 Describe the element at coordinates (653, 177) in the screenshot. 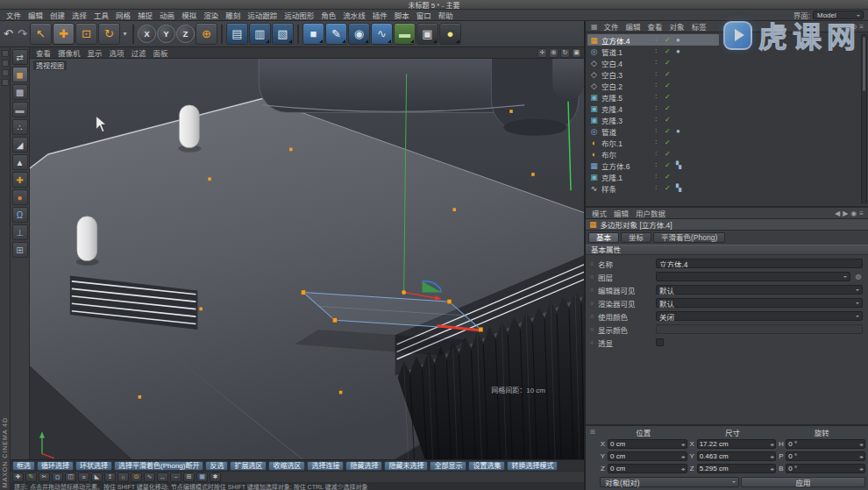

I see `object-row: ▣ 克隆.1 ∶ ✓` at that location.